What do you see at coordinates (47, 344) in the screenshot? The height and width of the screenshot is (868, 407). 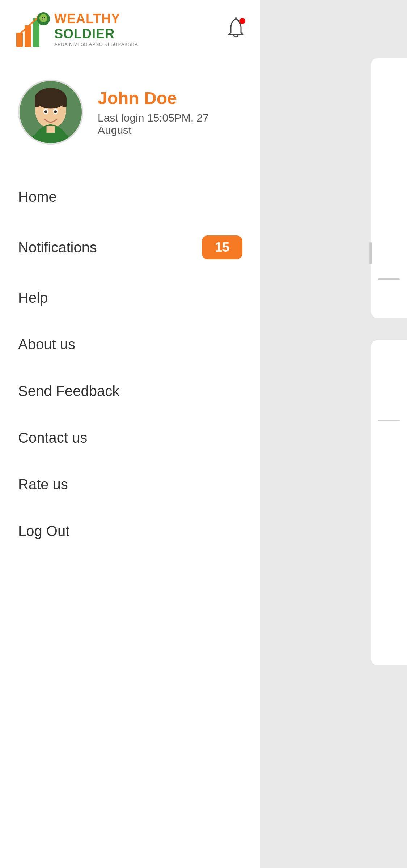 I see `menu-label-about: About us` at bounding box center [47, 344].